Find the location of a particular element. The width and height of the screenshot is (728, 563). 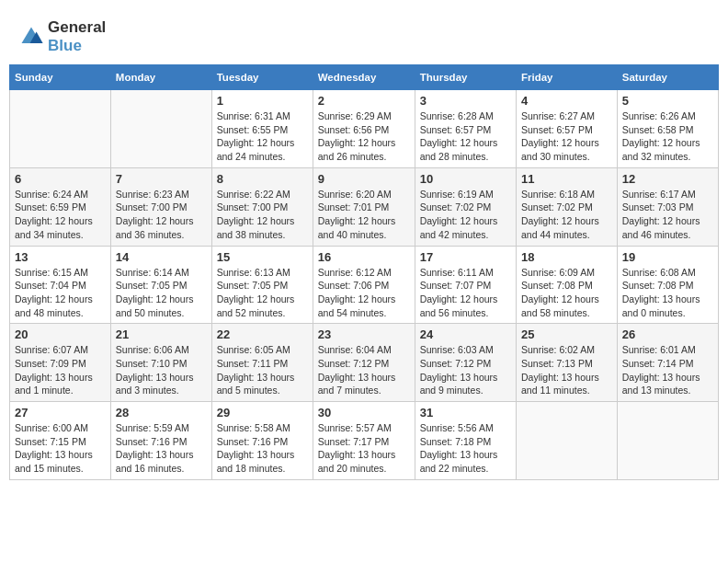

logo-icon is located at coordinates (31, 37).